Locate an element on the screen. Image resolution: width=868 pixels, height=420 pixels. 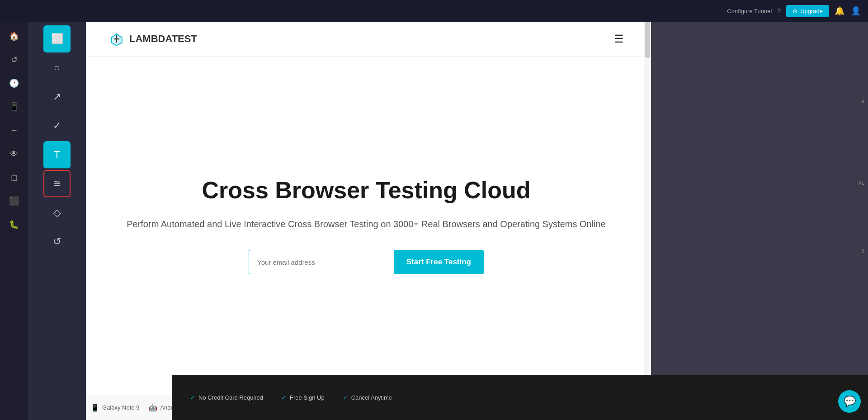
footer-check-label-1: No Credit Card Required is located at coordinates (231, 397).